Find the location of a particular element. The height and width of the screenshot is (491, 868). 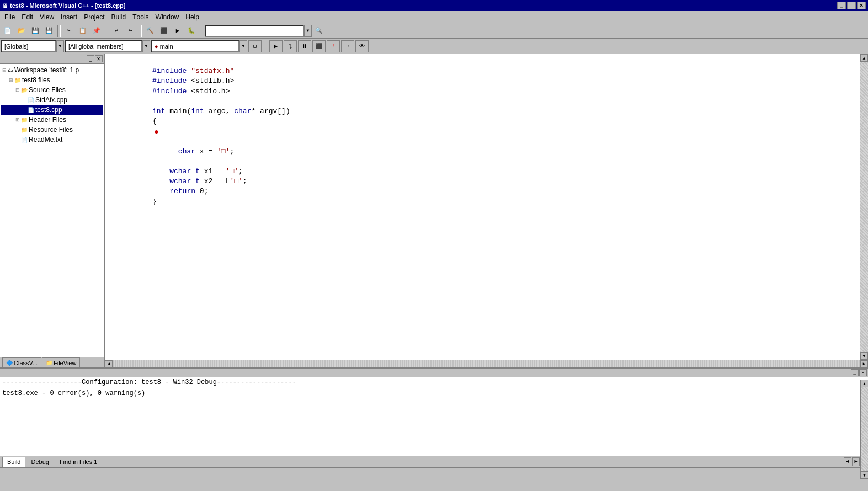

tb-sep4 is located at coordinates (201, 31).